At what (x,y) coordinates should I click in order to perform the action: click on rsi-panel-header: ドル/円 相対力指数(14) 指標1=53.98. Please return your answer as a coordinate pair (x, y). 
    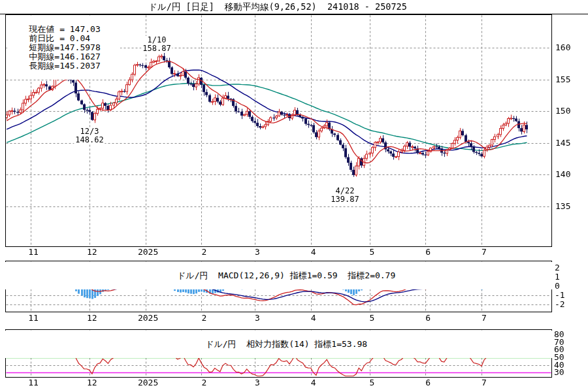
    Looking at the image, I should click on (276, 344).